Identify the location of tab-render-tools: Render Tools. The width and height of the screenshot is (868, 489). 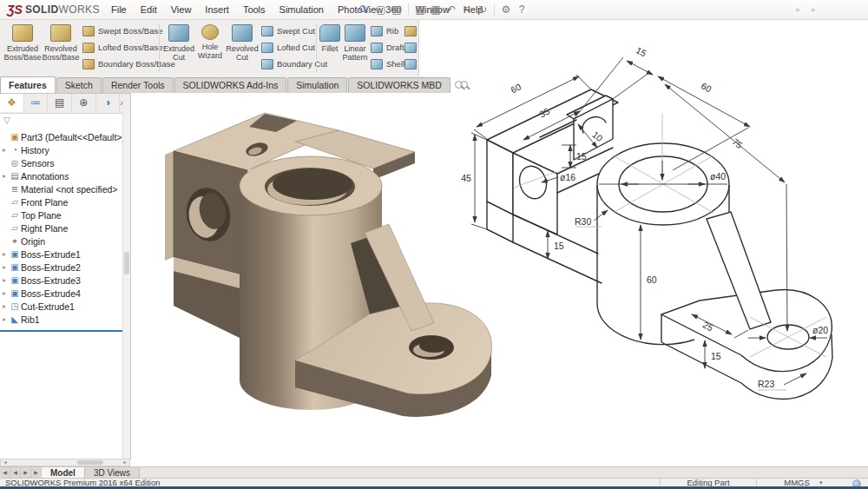
(138, 85).